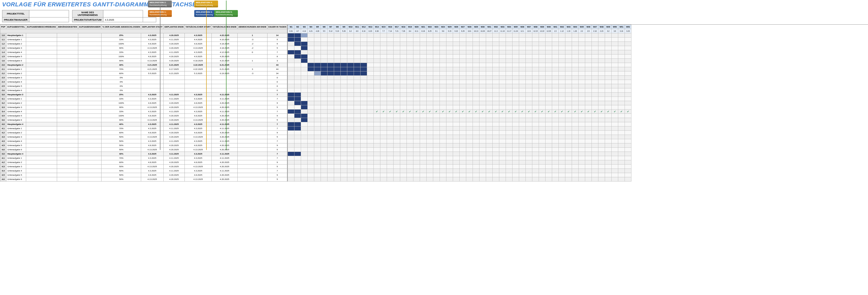  I want to click on cell: 44, so click(277, 69).